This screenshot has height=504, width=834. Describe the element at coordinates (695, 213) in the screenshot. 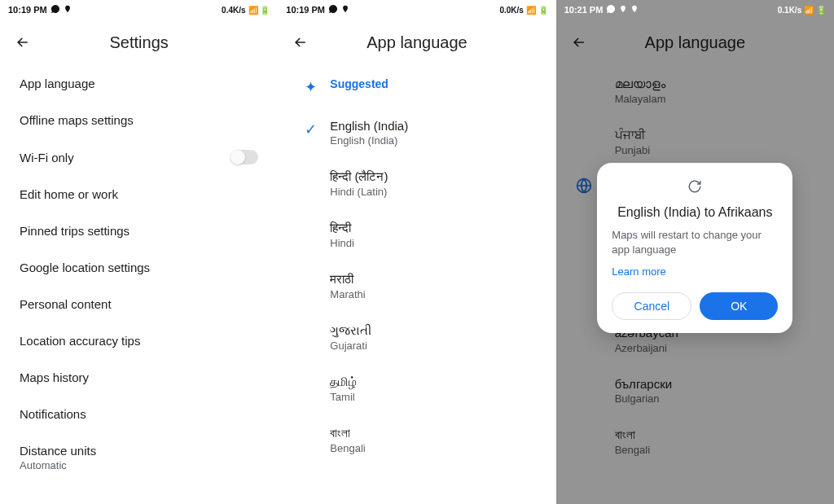

I see `dialog-title: English (India) to Afrikaans` at that location.